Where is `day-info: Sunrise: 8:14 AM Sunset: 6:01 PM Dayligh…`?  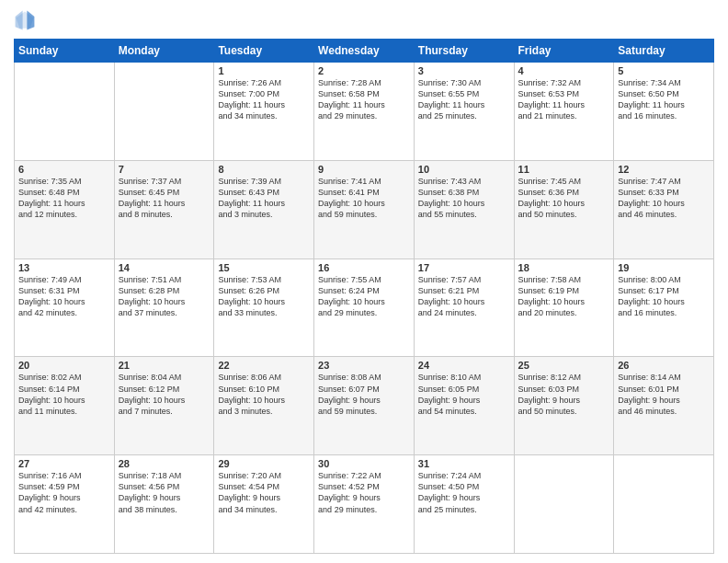 day-info: Sunrise: 8:14 AM Sunset: 6:01 PM Dayligh… is located at coordinates (664, 394).